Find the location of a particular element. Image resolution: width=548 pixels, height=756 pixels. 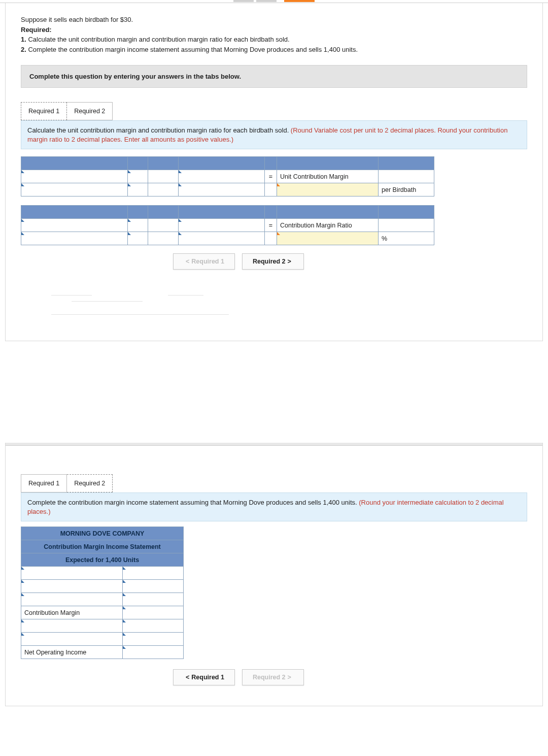

instruction-banner: Complete this question by entering your … is located at coordinates (274, 76).